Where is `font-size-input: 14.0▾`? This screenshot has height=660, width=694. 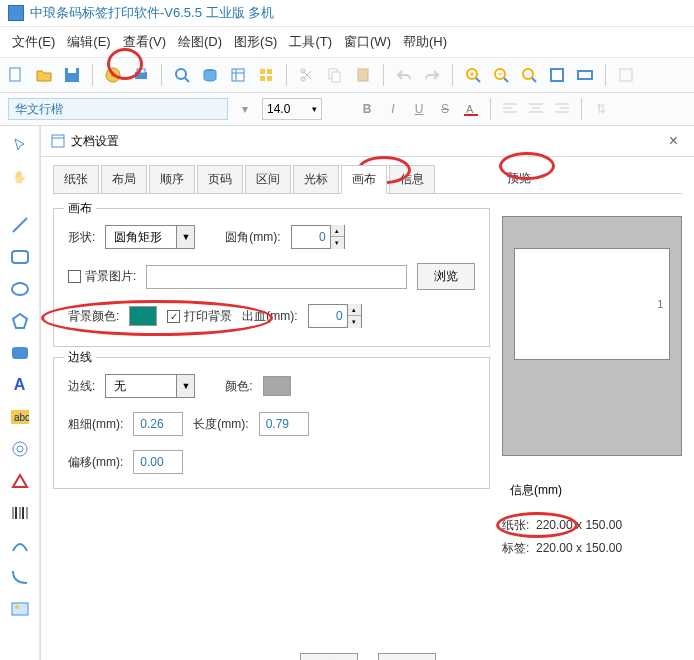
font-size-input: 14.0▾ is located at coordinates (292, 109).